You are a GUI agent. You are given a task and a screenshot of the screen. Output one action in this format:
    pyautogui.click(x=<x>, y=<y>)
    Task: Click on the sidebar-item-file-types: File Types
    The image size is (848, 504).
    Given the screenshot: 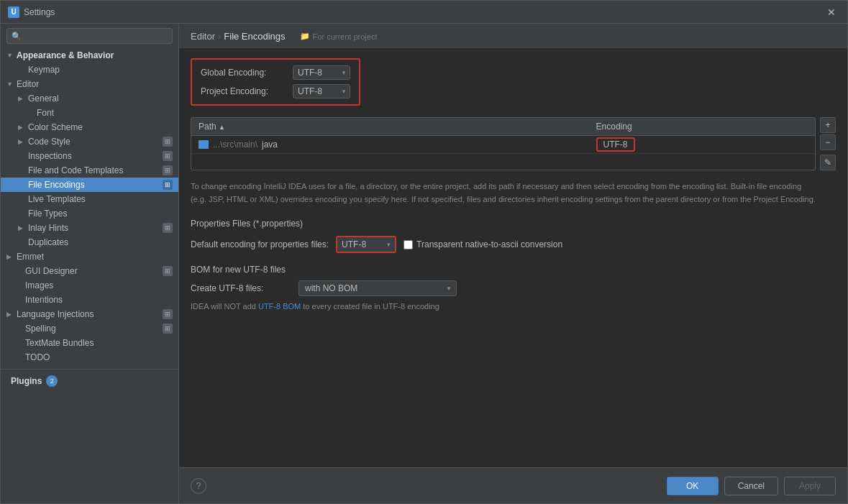 What is the action you would take?
    pyautogui.click(x=89, y=214)
    